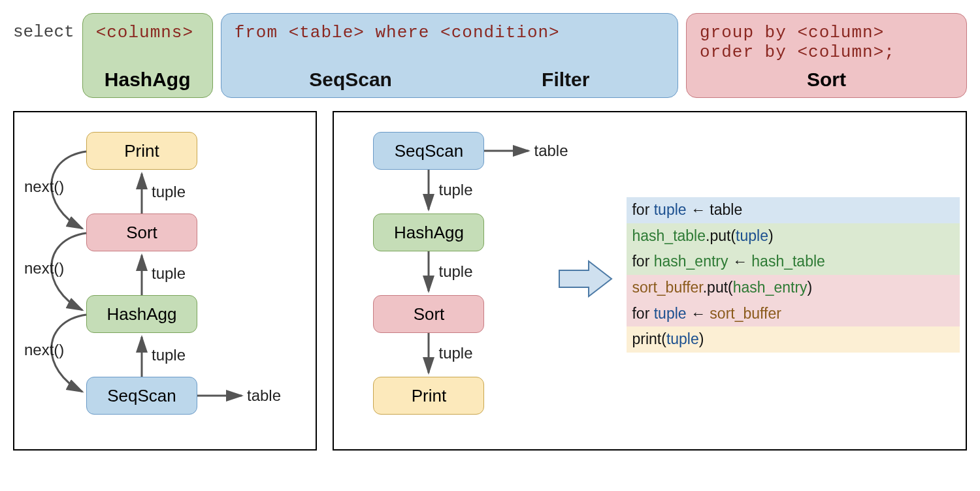 Image resolution: width=980 pixels, height=491 pixels. I want to click on node2-sort: Sort, so click(429, 314).